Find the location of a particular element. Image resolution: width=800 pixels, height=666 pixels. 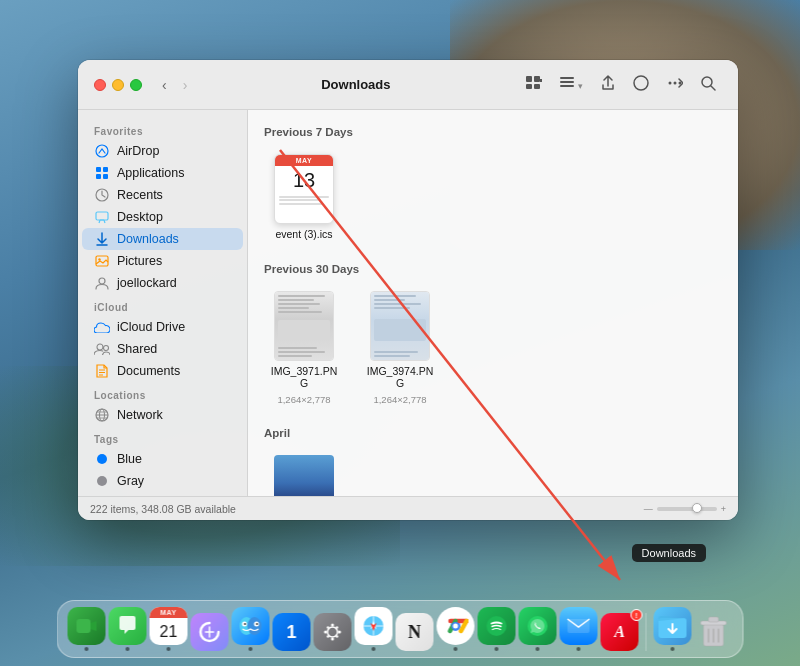

tag-gray-label: Gray is located at coordinates (130, 481).